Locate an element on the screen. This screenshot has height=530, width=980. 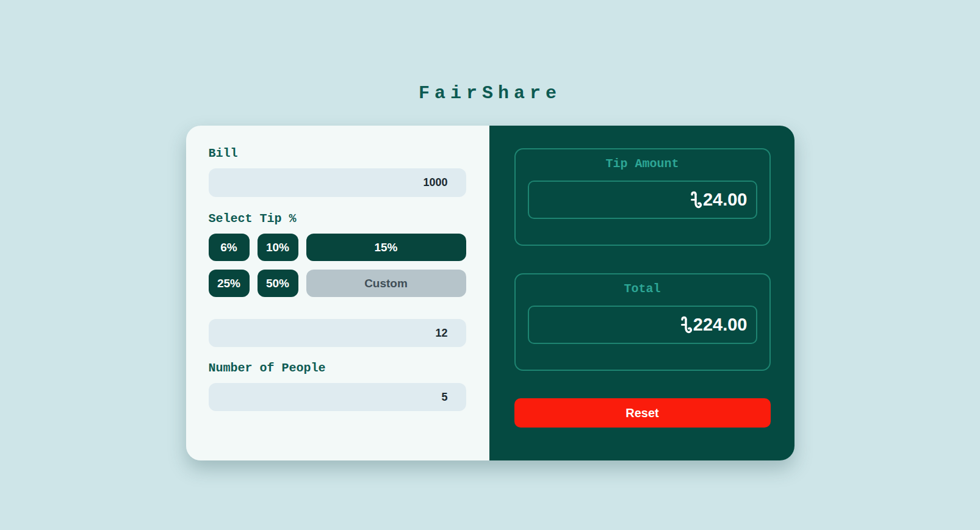
total-box: Total 224.00 is located at coordinates (643, 322).